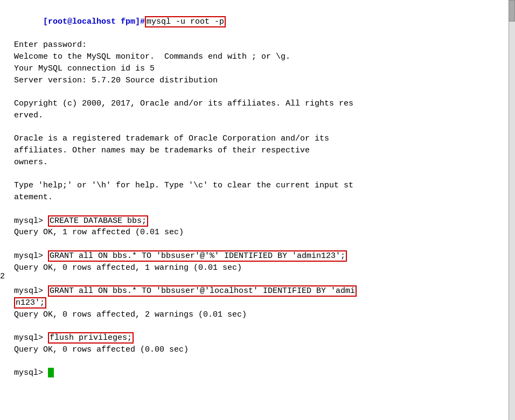 The width and height of the screenshot is (515, 420). I want to click on line-grant-2-line1: mysql> GRANT all ON bbs.* TO 'bbsuser'@'…, so click(261, 291).